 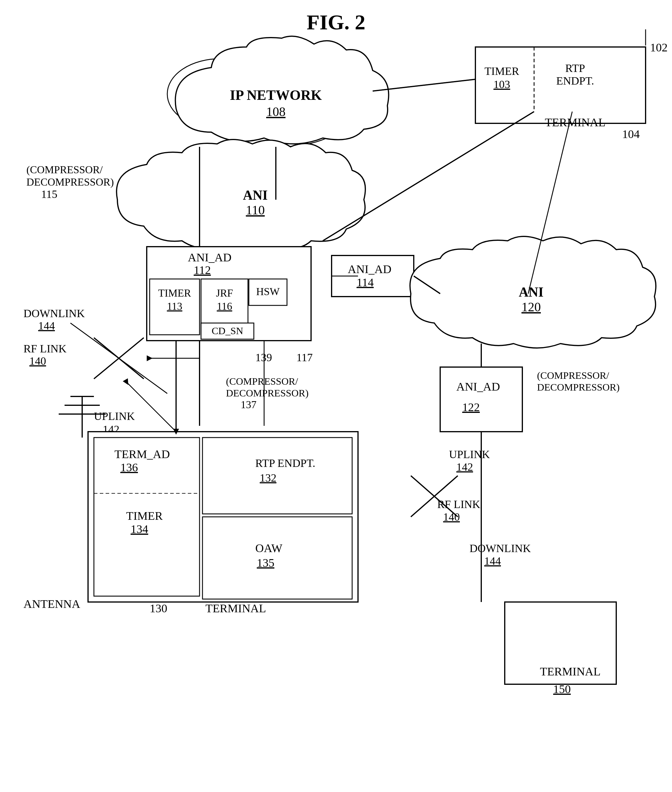 I want to click on rf-link-140-left-label: RF LINK 140, so click(x=45, y=354).